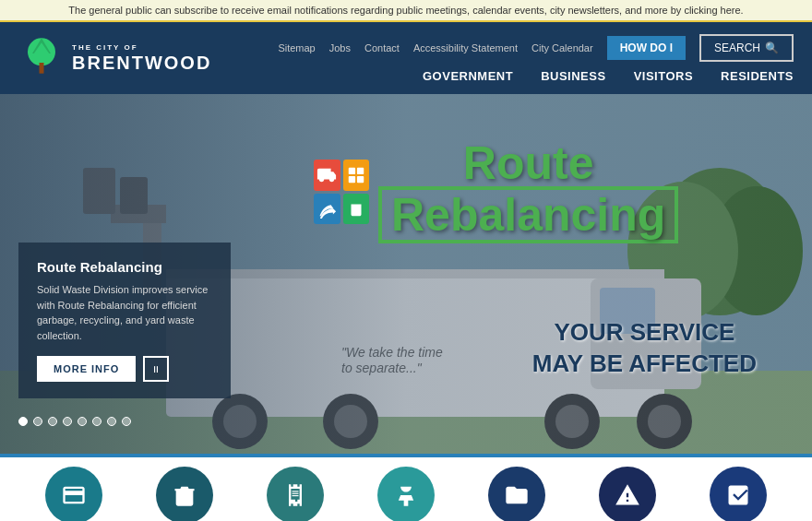 The image size is (812, 521). What do you see at coordinates (644, 349) in the screenshot?
I see `service-affected-text: YOUR SERVICE MAY BE AFFECTED` at bounding box center [644, 349].